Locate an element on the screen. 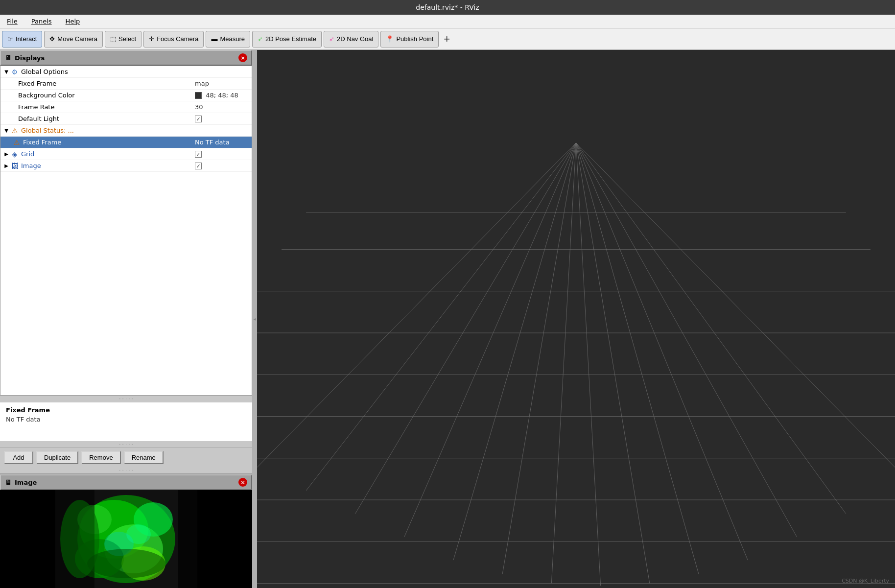  image-icon: 🖼 is located at coordinates (15, 166).